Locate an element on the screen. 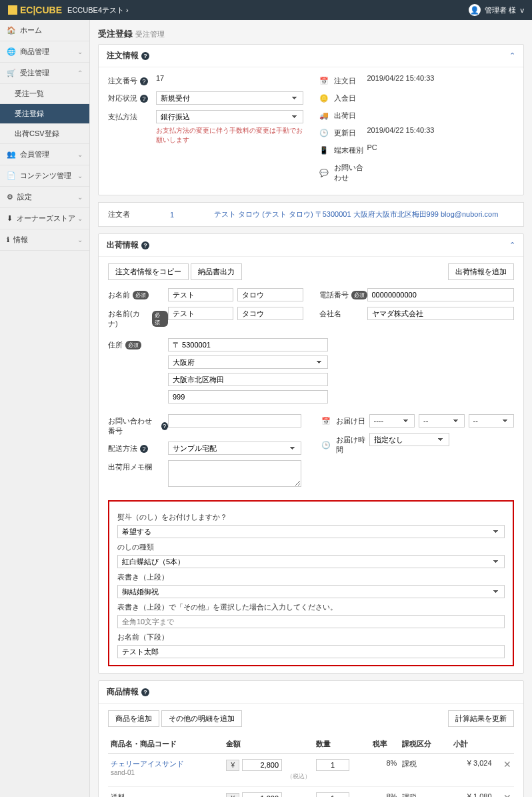 The height and width of the screenshot is (797, 532). nav-order: 🛒 受注管理⌃ is located at coordinates (45, 73).